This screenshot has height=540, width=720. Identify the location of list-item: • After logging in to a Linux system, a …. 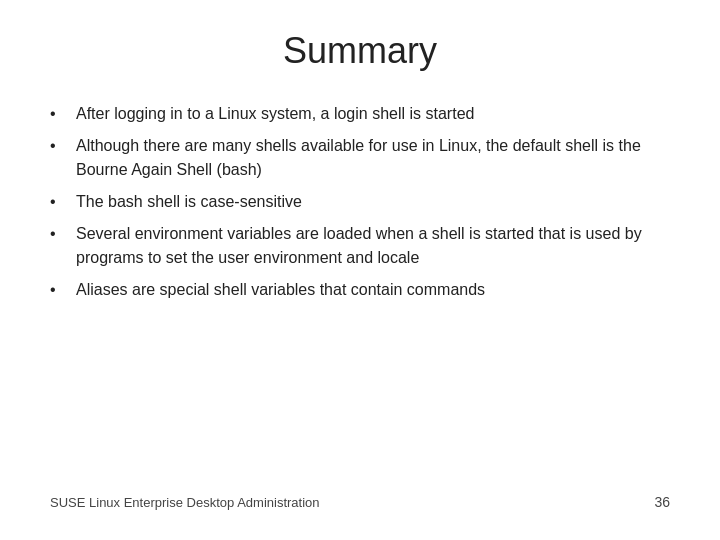
(360, 114).